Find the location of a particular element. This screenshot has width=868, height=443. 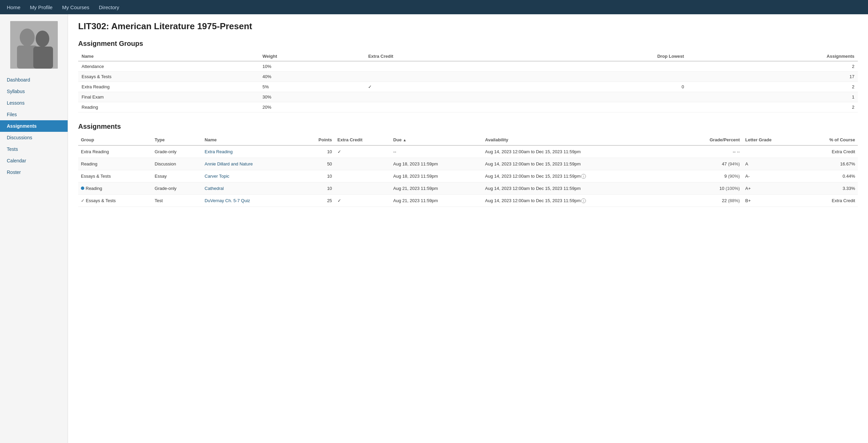

ag-cell-weight: 5% is located at coordinates (312, 87).